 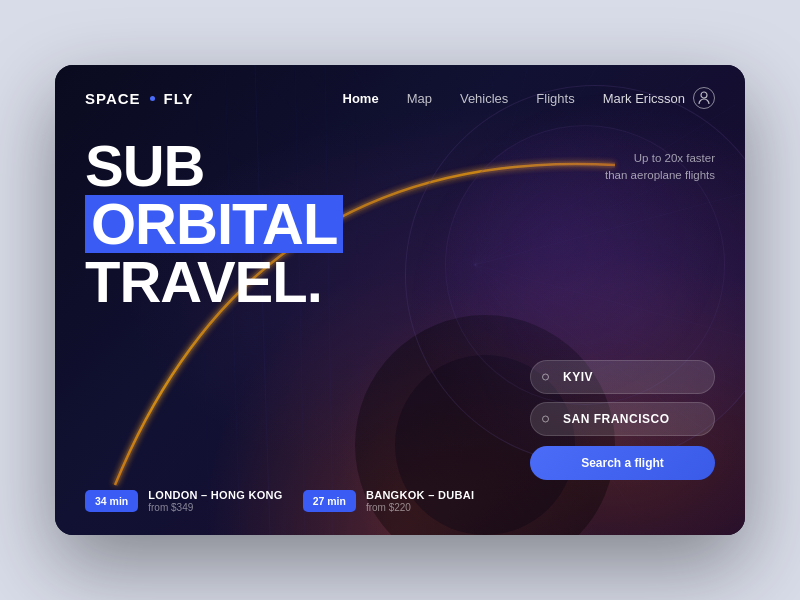 What do you see at coordinates (400, 166) in the screenshot?
I see `hero-line1: SUB` at bounding box center [400, 166].